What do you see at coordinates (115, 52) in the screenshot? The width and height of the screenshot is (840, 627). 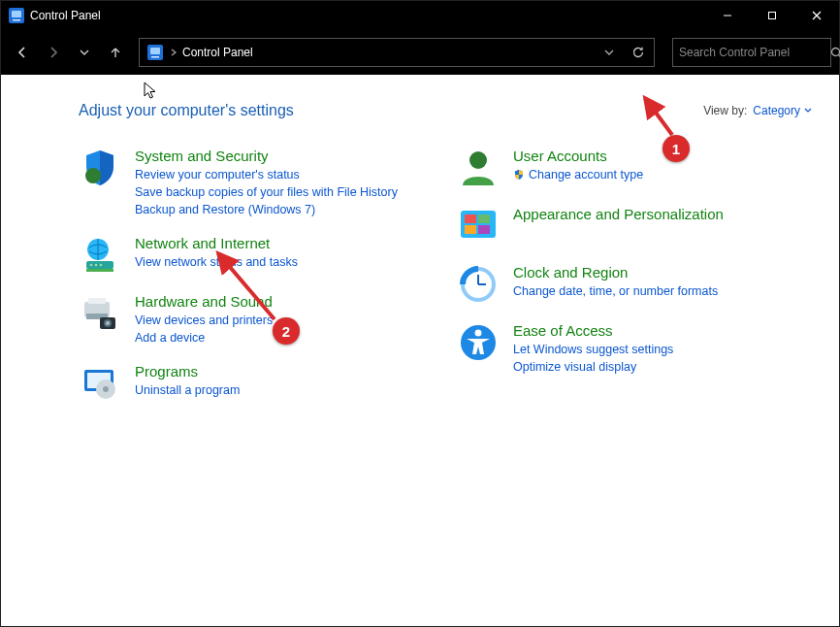 I see `up-button` at bounding box center [115, 52].